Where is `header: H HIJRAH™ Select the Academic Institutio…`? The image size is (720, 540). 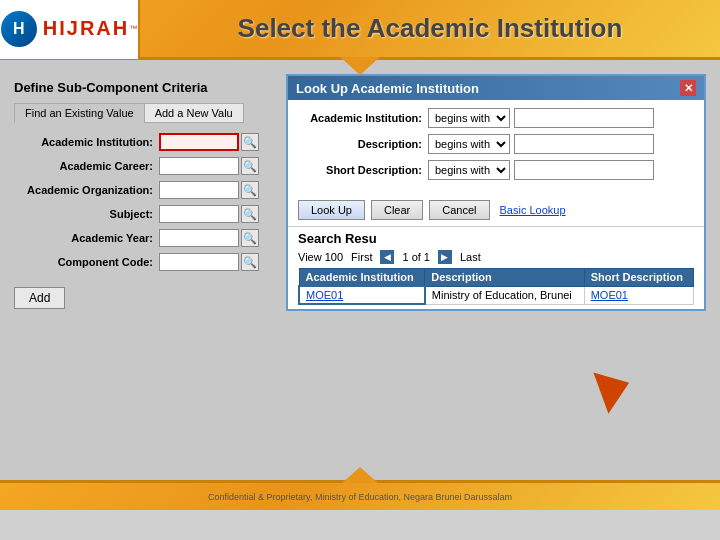 header: H HIJRAH™ Select the Academic Institutio… is located at coordinates (360, 30).